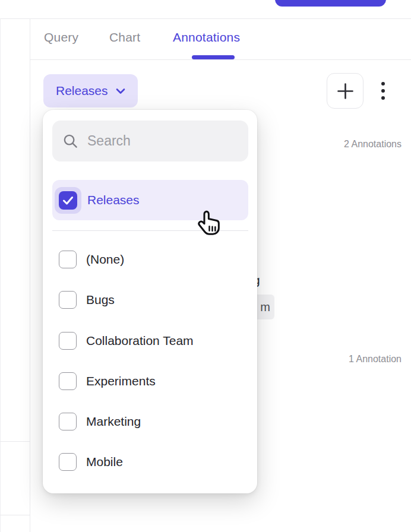  I want to click on primary-action-button, so click(330, 4).